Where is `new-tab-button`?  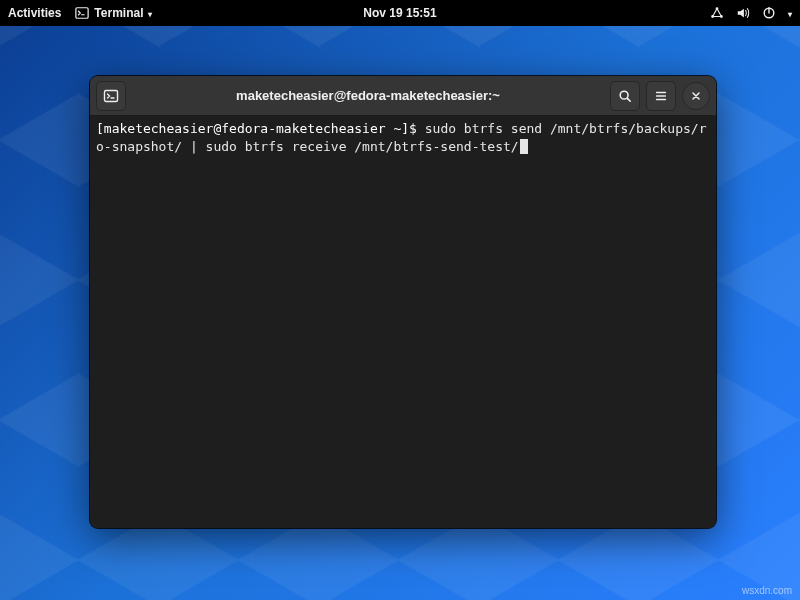 new-tab-button is located at coordinates (111, 96).